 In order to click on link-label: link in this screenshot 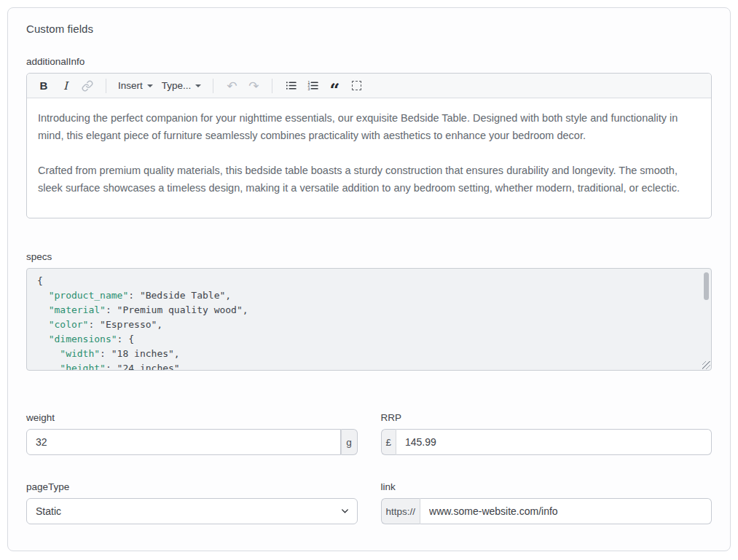, I will do `click(546, 486)`.